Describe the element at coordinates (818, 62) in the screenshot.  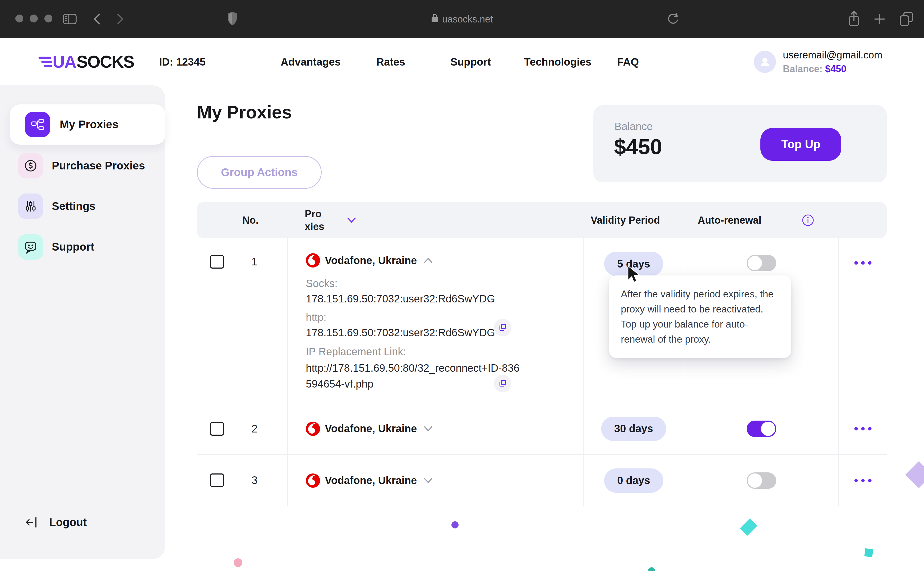
I see `account-block: useremail@gmail.com Balance: $450` at that location.